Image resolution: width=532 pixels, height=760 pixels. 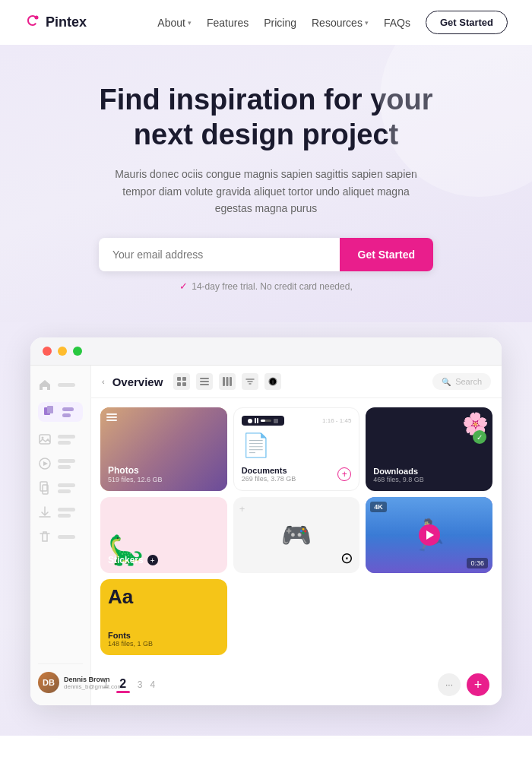 What do you see at coordinates (464, 685) in the screenshot?
I see `pagination-actions: ··· +` at bounding box center [464, 685].